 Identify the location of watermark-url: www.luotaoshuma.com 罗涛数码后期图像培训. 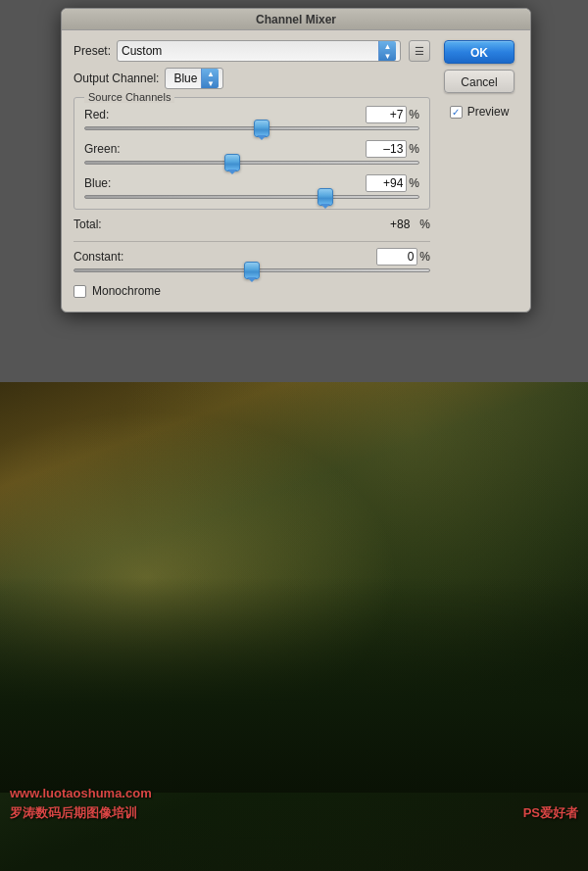
(80, 803).